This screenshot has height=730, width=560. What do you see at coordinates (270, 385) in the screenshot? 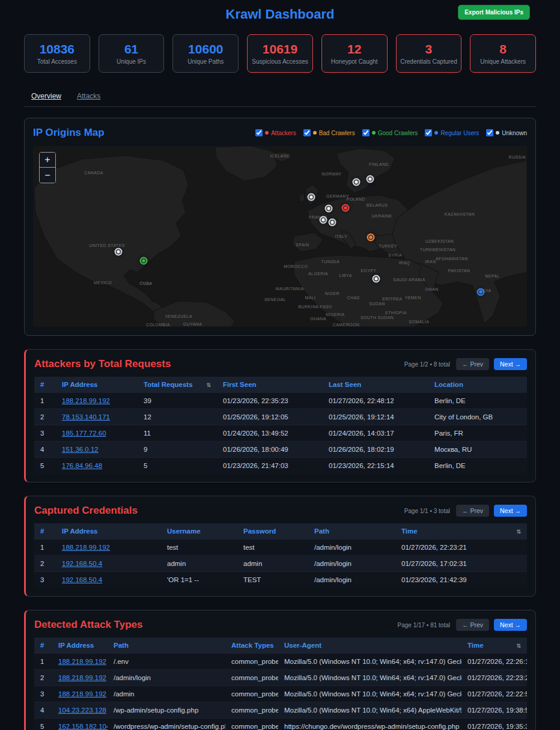
I see `column-header-first-seen: First Seen` at bounding box center [270, 385].